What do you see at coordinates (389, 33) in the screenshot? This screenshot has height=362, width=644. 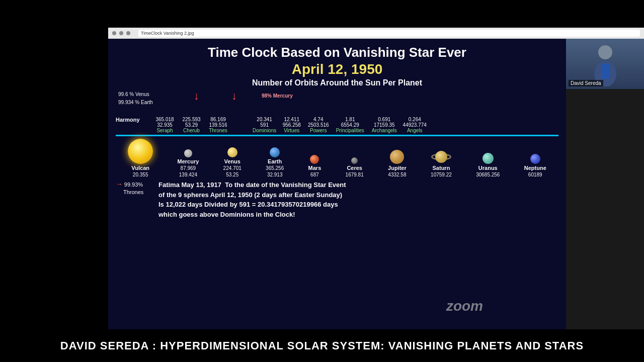 I see `browser-url-bar: TimeClock Vanishing 2.jpg` at bounding box center [389, 33].